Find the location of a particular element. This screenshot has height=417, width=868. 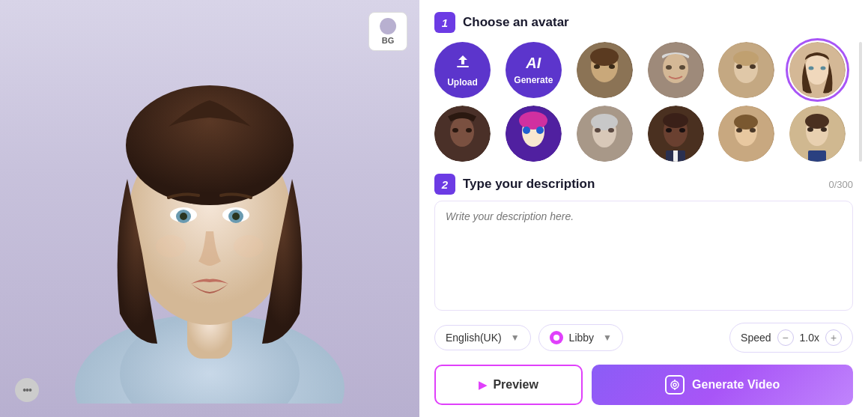

avatar-man1-image is located at coordinates (746, 70).